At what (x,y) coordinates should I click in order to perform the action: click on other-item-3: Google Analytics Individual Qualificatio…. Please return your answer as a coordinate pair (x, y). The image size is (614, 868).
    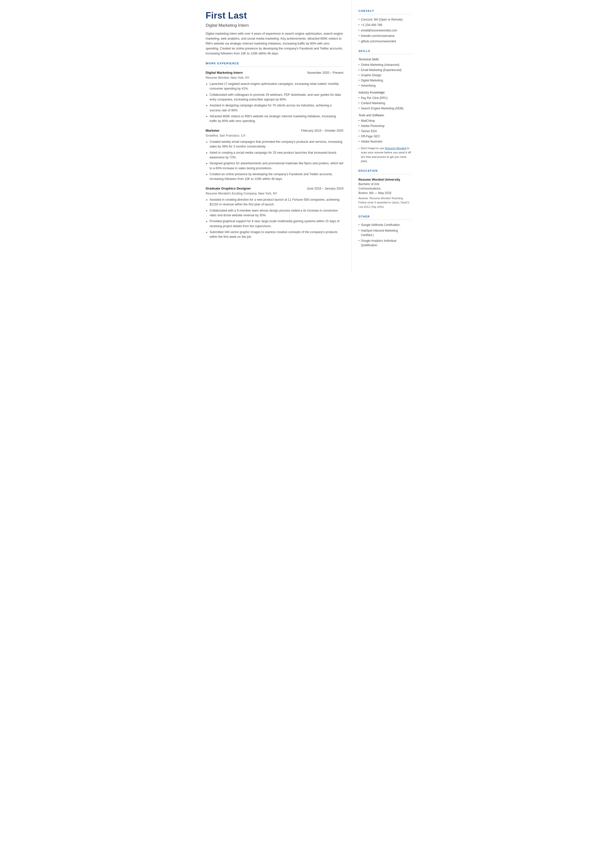
    Looking at the image, I should click on (385, 243).